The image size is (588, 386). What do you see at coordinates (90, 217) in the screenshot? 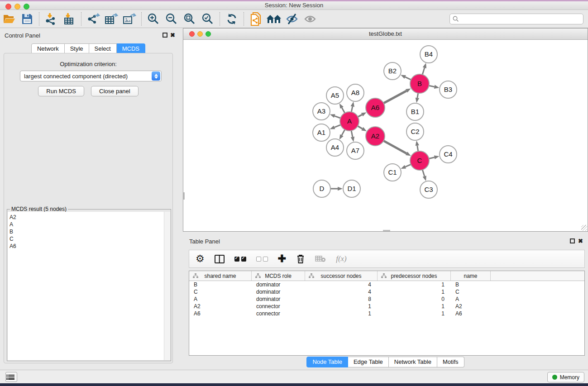
I see `list-item: A2` at bounding box center [90, 217].